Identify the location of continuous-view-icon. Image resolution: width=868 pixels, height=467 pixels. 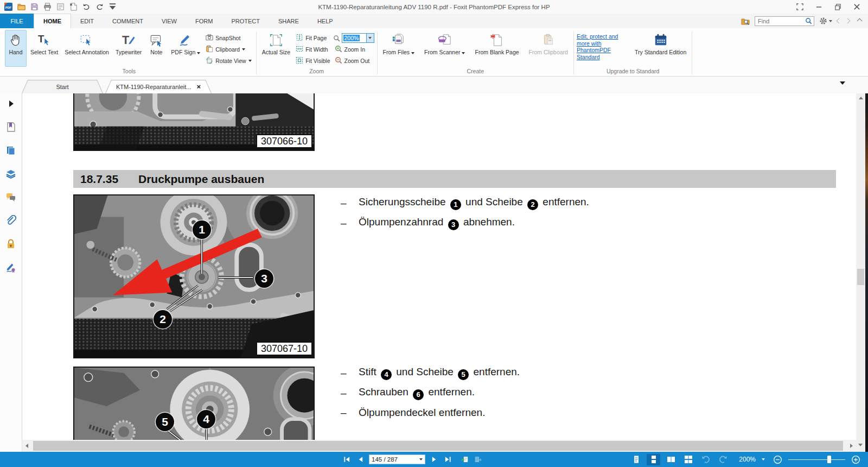
(653, 459).